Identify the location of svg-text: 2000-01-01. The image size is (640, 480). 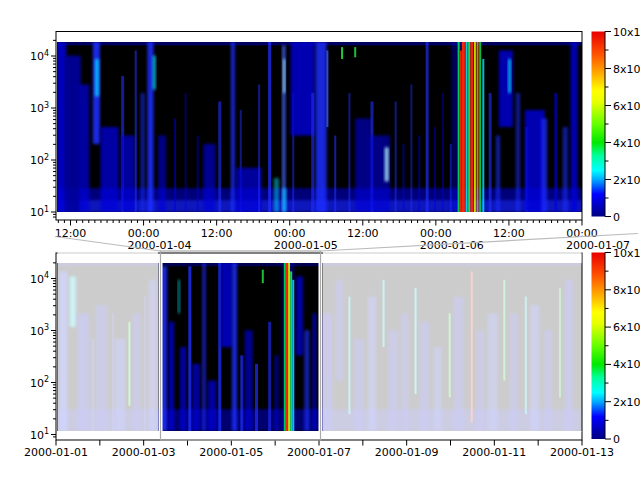
(56, 452).